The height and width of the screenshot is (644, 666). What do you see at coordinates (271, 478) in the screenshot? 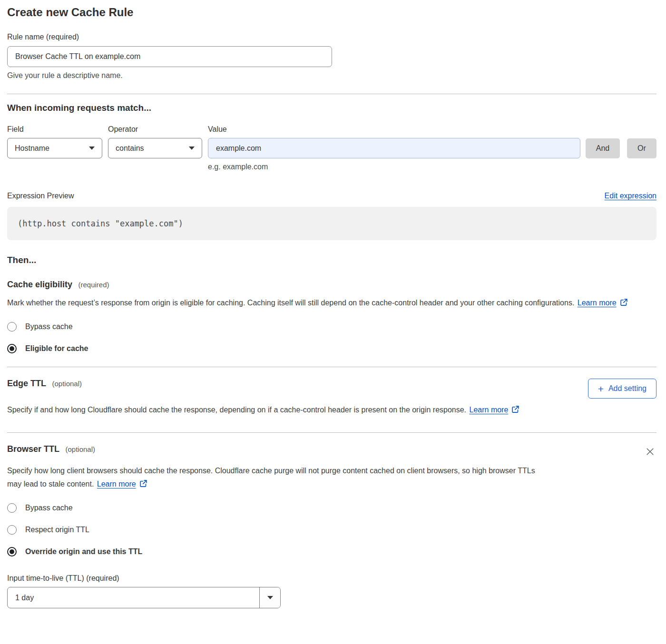
I see `browser-ttl-description: Specify how long client browsers should …` at bounding box center [271, 478].